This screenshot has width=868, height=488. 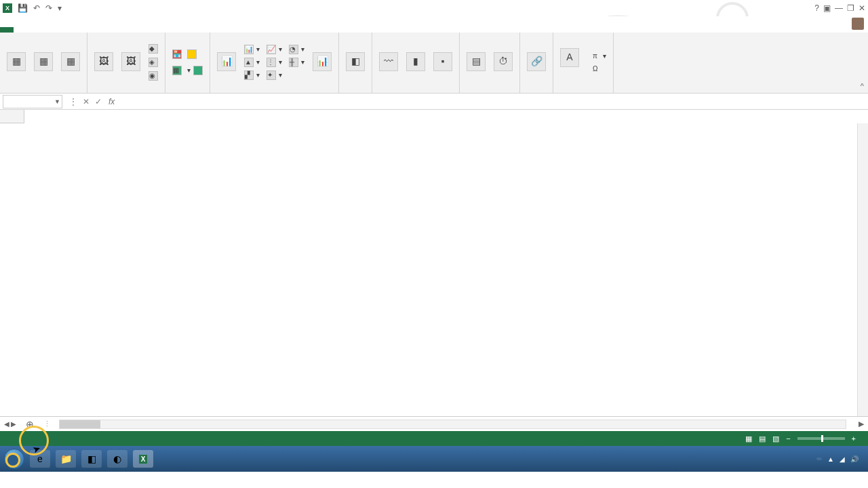 What do you see at coordinates (476, 62) in the screenshot?
I see `segmentacion-button: ▤` at bounding box center [476, 62].